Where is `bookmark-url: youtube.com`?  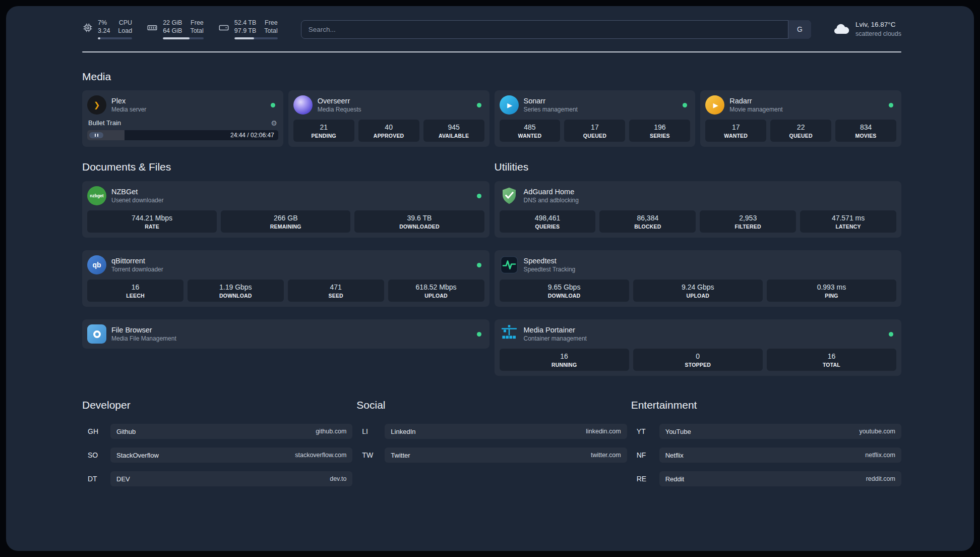
bookmark-url: youtube.com is located at coordinates (877, 431).